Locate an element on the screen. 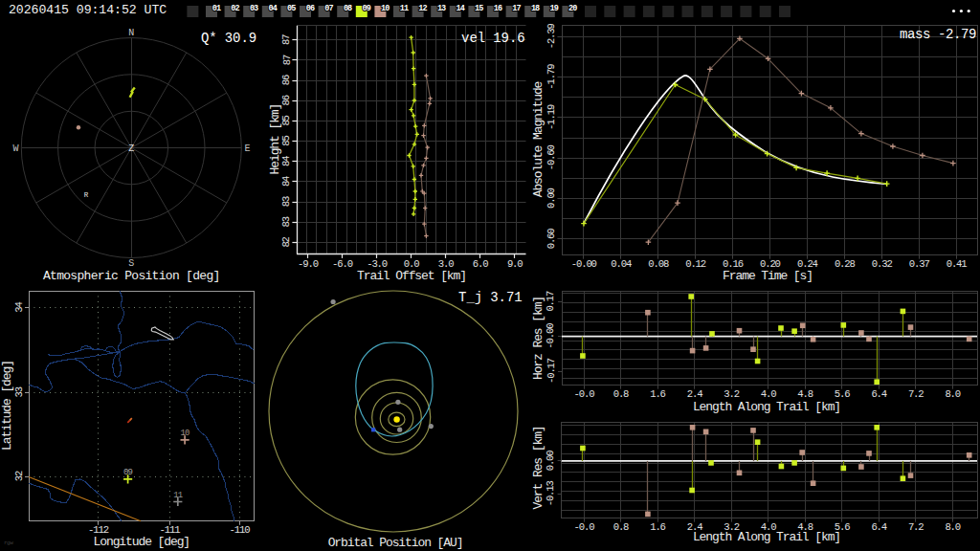 The width and height of the screenshot is (980, 551). svg-text: 2.4 is located at coordinates (695, 394).